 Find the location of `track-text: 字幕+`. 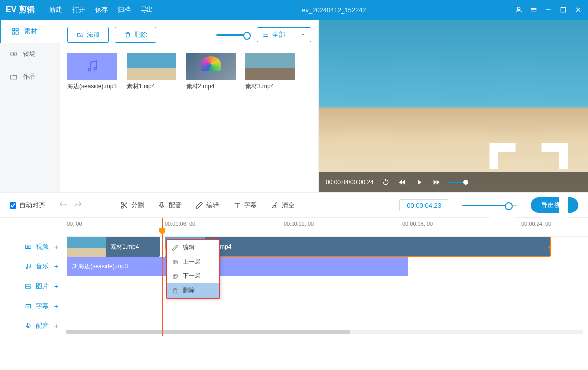

track-text: 字幕+ is located at coordinates (33, 306).